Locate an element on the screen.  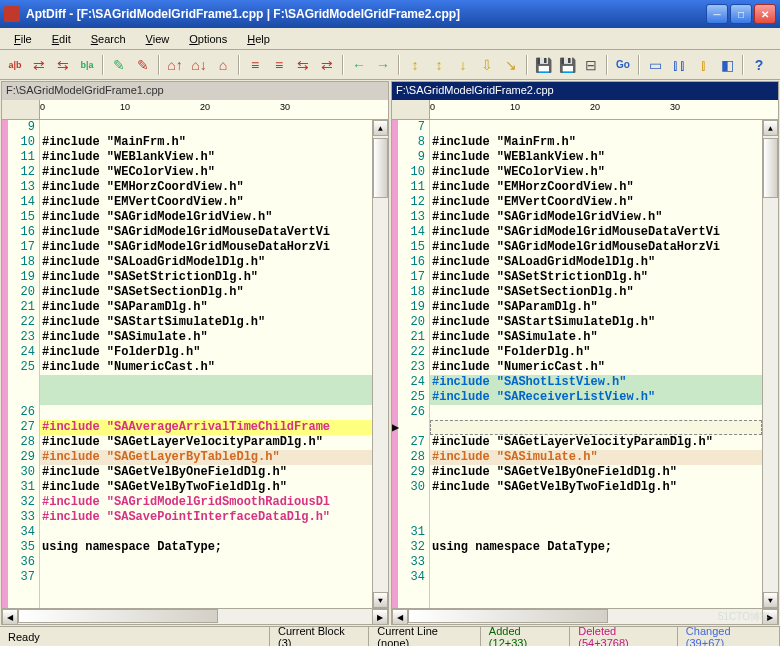
tool-next: → is located at coordinates (383, 65).